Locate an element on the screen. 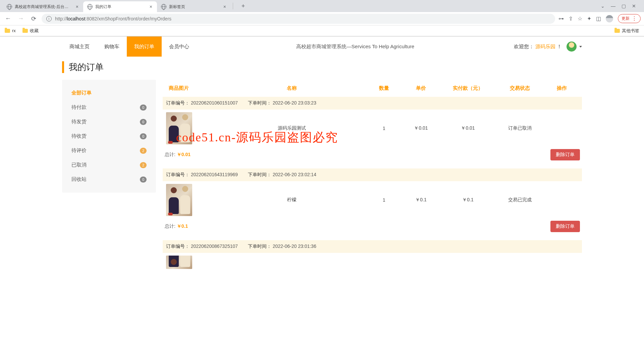 This screenshot has height=345, width=644. col-paid: 实付款（元） is located at coordinates (468, 88).